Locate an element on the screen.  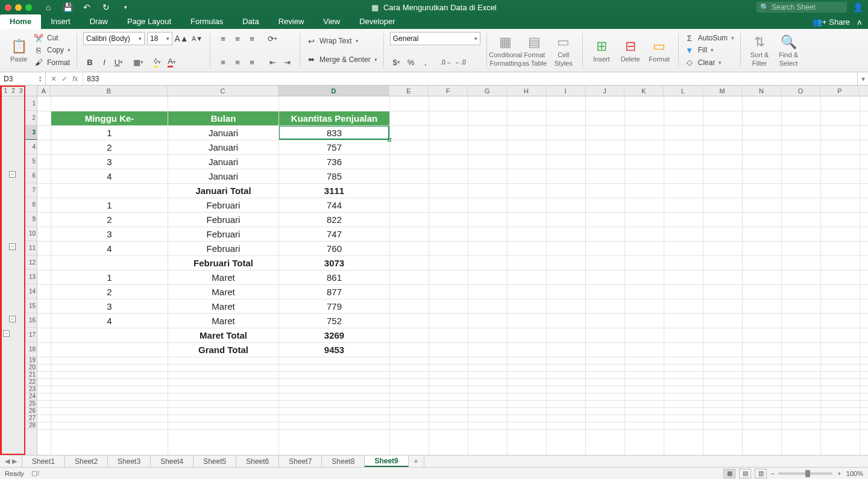
decrease-decimal-icon: ←.0 is located at coordinates (461, 62).